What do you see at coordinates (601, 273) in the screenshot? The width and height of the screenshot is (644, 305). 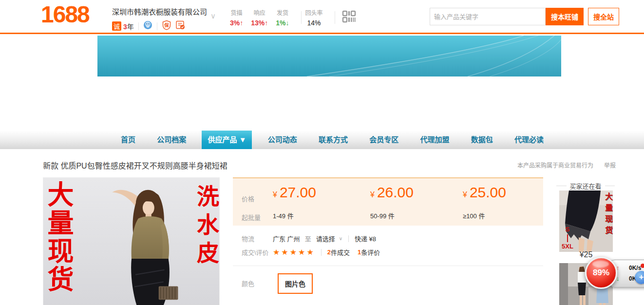 I see `progress-percent: 89%` at bounding box center [601, 273].